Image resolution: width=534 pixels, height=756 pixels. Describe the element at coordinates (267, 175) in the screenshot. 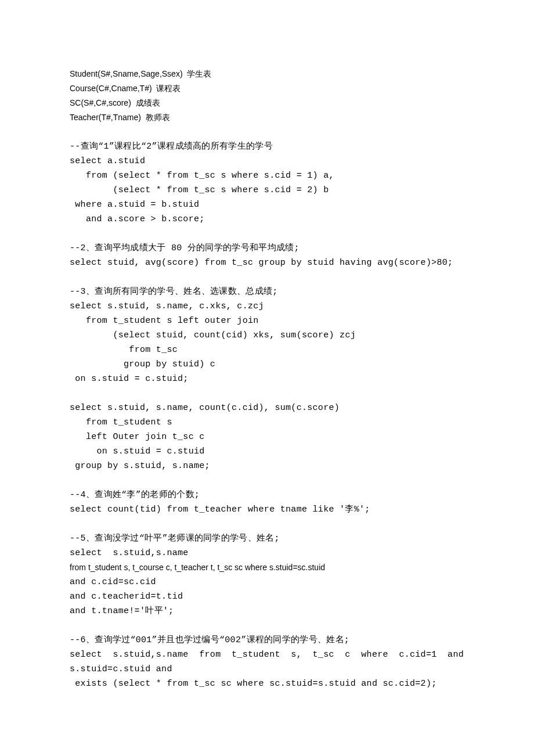

I see `code-line: from (select * from t_sc s where s.cid =…` at that location.